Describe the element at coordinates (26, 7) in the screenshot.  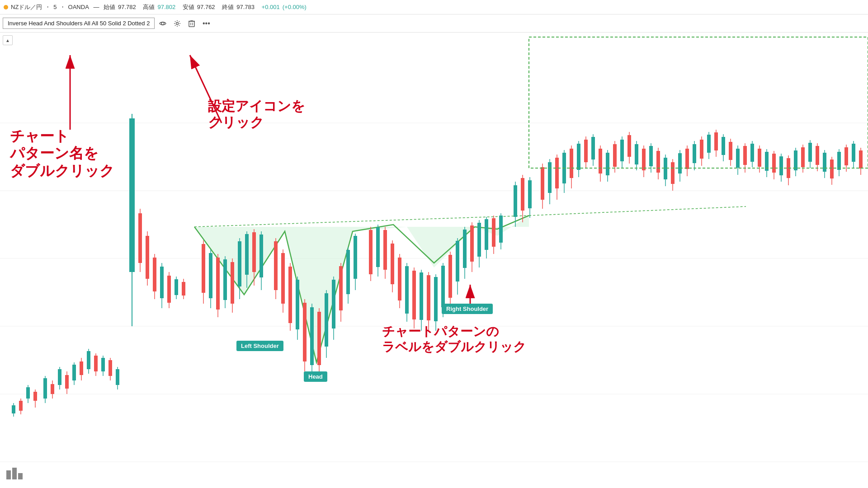
I see `symbol-name: NZドル／円` at that location.